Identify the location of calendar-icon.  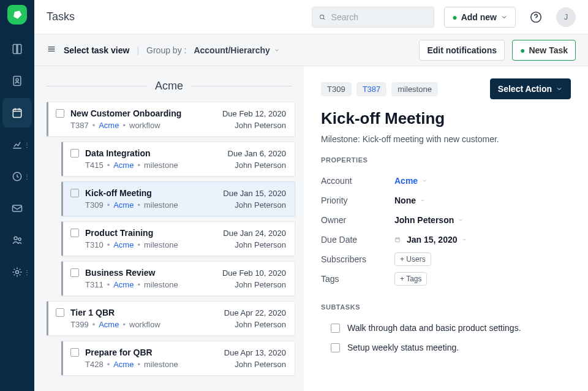
(398, 240).